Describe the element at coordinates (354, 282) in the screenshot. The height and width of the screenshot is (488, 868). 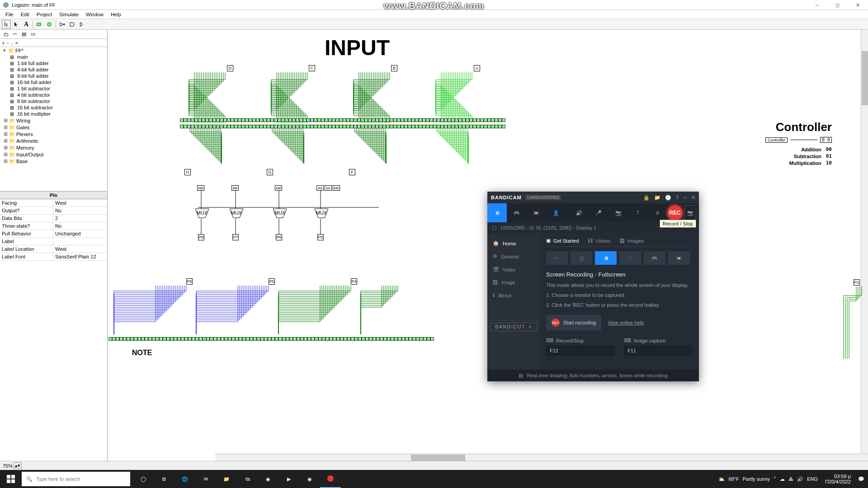
I see `lower-pin: P4` at that location.